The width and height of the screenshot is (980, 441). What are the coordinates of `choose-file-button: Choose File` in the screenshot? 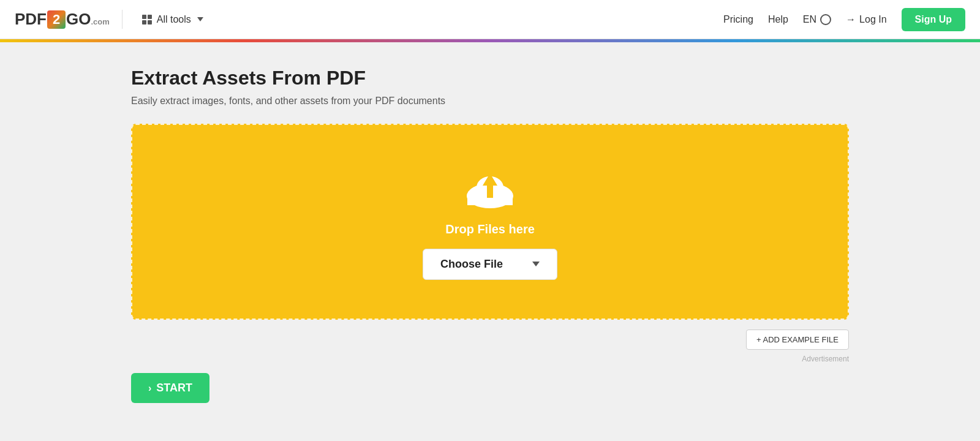 It's located at (490, 265).